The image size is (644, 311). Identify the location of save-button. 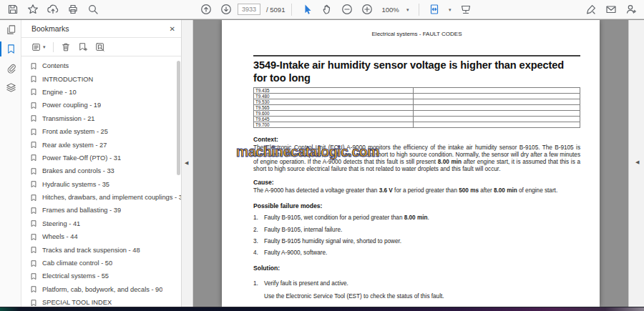
(13, 9).